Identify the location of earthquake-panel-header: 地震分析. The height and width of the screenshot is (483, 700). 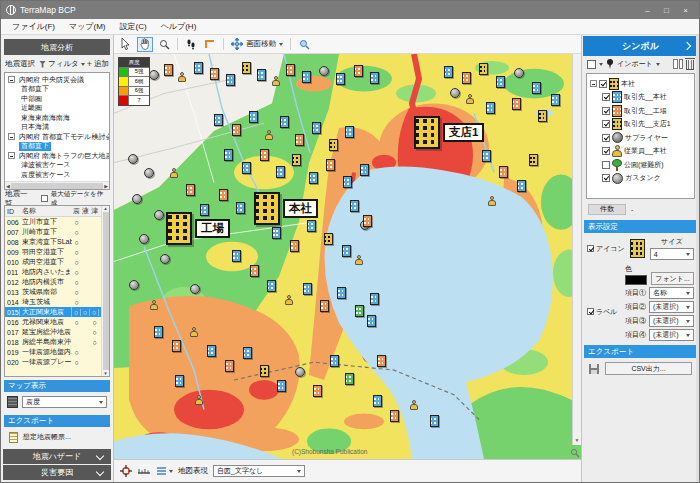
(57, 47).